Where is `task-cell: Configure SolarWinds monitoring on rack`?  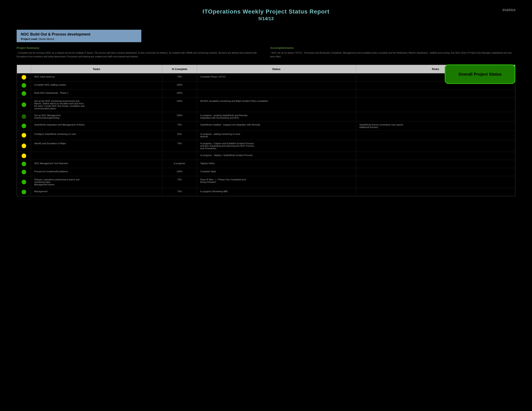 task-cell: Configure SolarWinds monitoring on rack is located at coordinates (96, 135).